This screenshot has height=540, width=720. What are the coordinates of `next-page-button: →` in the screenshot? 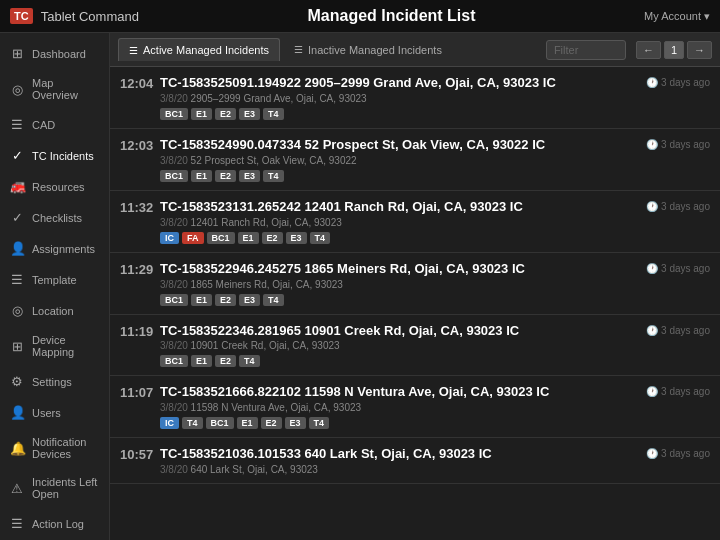 It's located at (700, 50).